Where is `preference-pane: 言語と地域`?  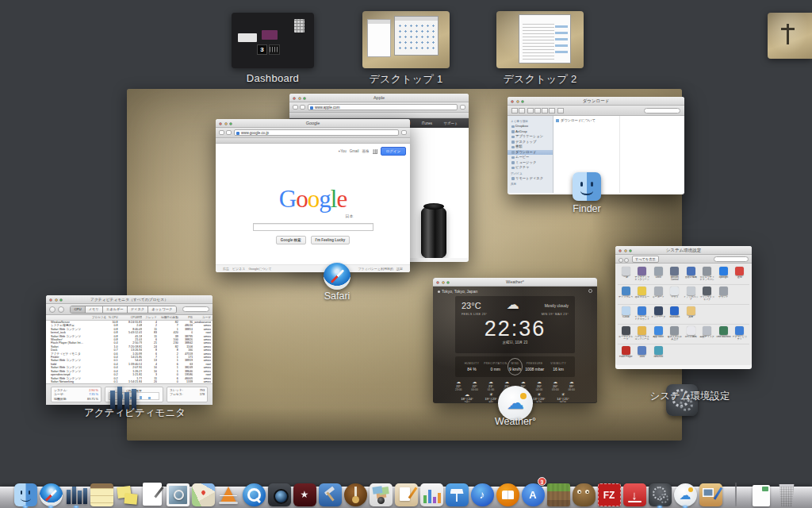
preference-pane: 言語と地域 is located at coordinates (691, 275).